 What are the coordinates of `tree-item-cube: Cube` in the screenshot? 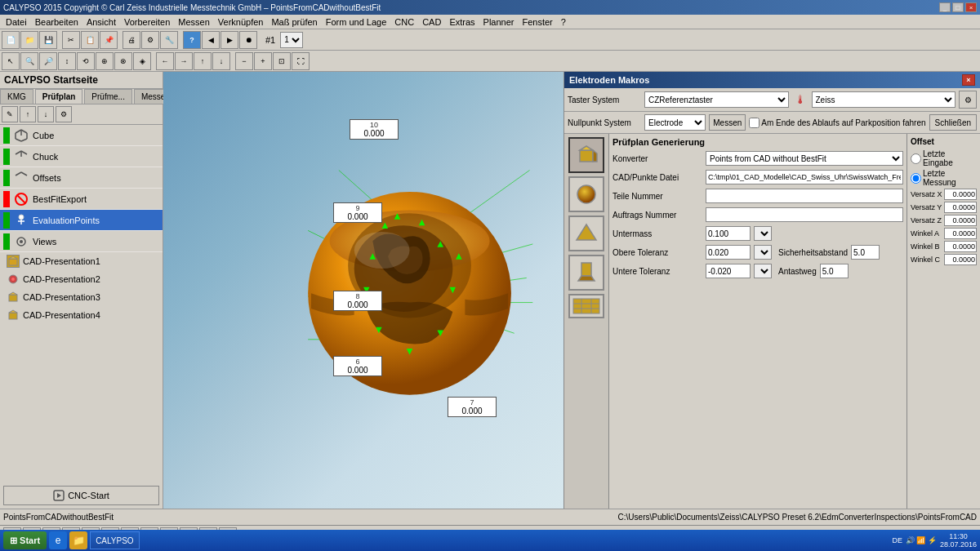 It's located at (82, 136).